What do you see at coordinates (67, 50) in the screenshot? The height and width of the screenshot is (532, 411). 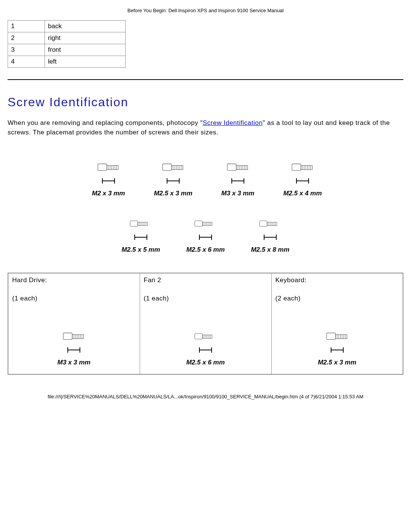 I see `table-row: 3 front` at bounding box center [67, 50].